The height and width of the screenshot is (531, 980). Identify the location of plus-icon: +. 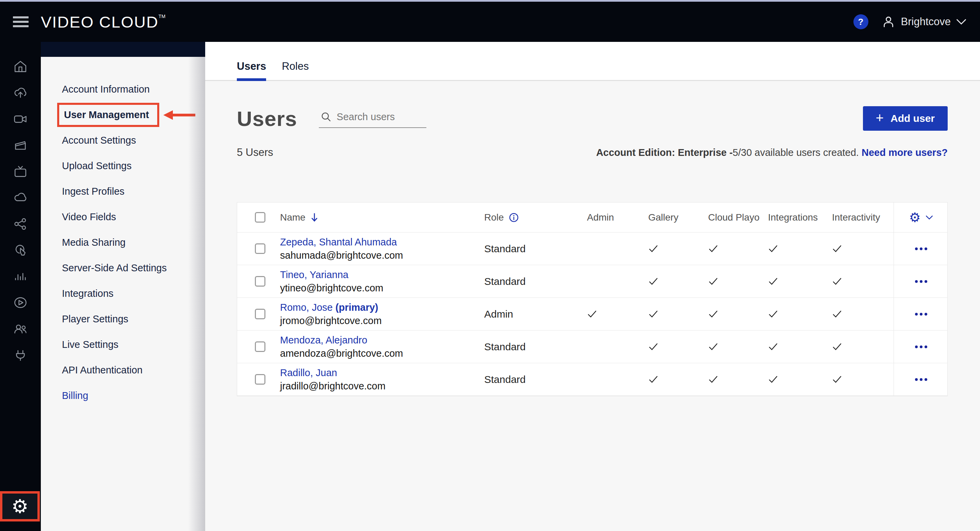
(880, 118).